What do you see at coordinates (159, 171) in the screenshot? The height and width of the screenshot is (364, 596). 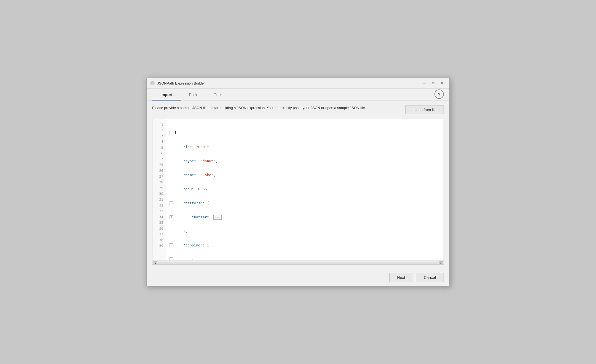 I see `line-num-26: 26` at bounding box center [159, 171].